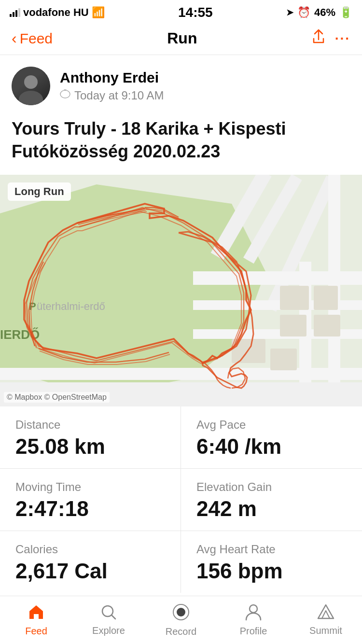  Describe the element at coordinates (271, 562) in the screenshot. I see `stat-heart-rate: Avg Heart Rate 156 bpm` at that location.